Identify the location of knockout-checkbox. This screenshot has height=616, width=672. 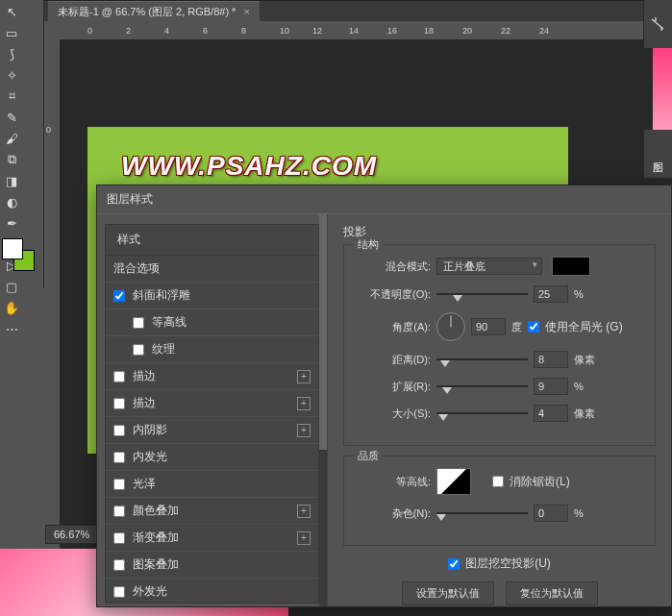
(454, 564).